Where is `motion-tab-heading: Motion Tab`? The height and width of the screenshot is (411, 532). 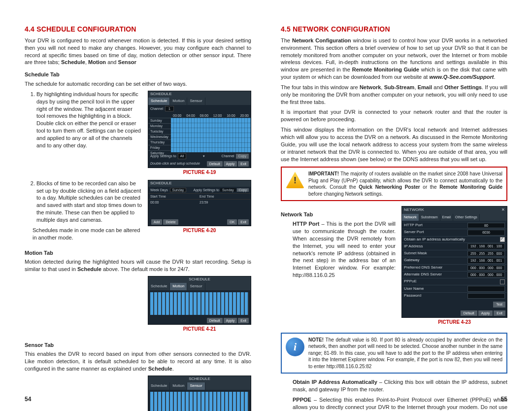
motion-tab-heading: Motion Tab is located at coordinates (138, 253).